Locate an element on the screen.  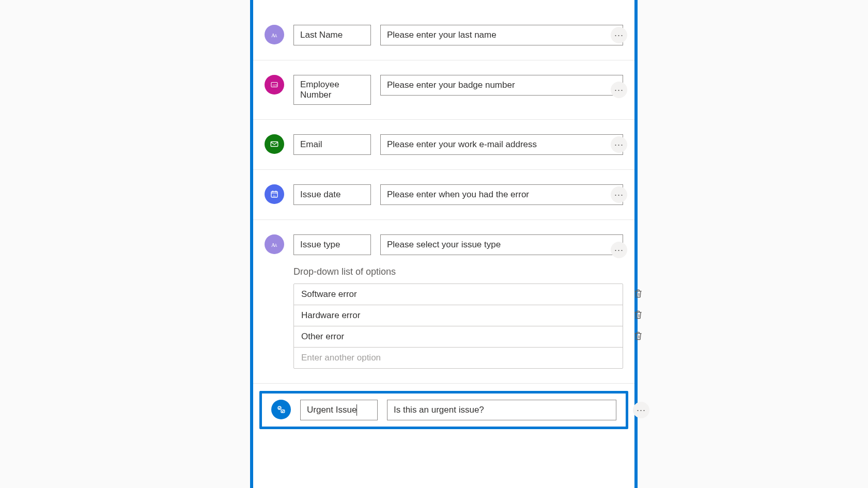
field-row-main: EmailPlease enter your work e-mail addre… is located at coordinates (444, 145).